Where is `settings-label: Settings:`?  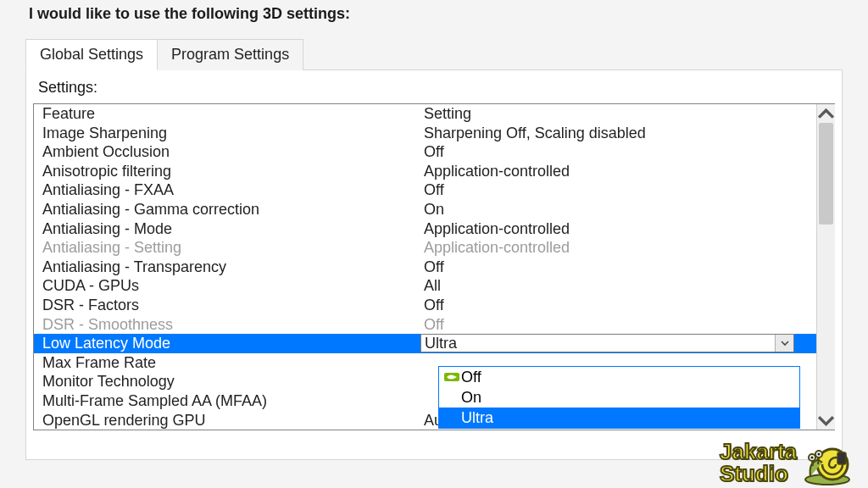 settings-label: Settings: is located at coordinates (434, 90).